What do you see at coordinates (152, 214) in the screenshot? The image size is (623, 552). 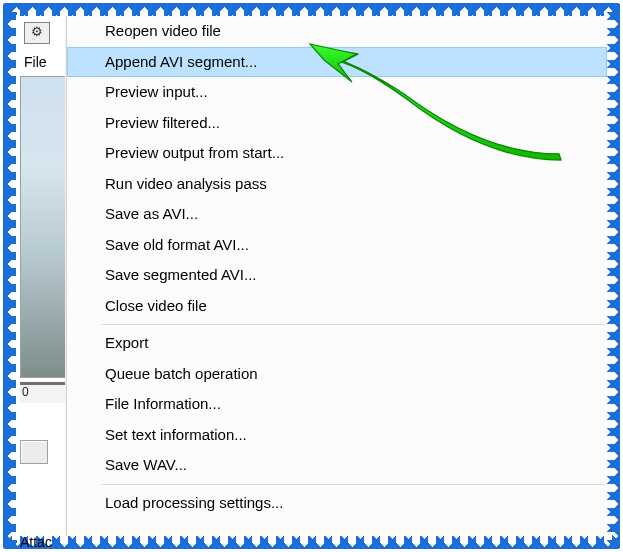 I see `menu-item-label: Save as AVI...` at bounding box center [152, 214].